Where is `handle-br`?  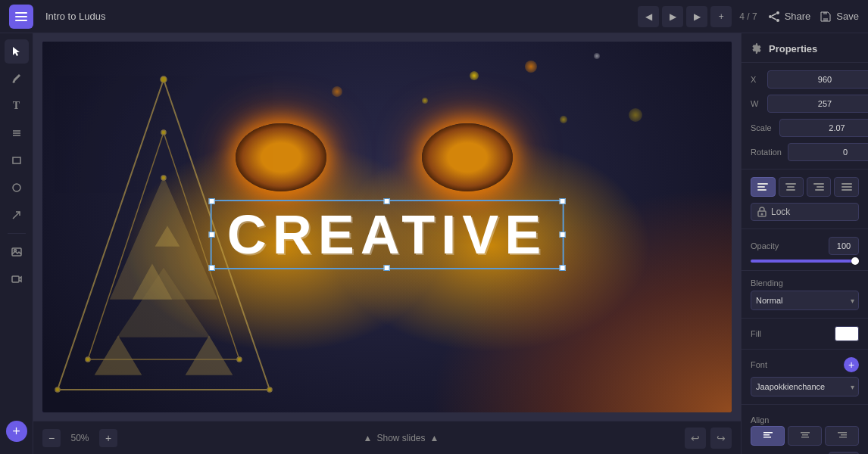
handle-br is located at coordinates (562, 268).